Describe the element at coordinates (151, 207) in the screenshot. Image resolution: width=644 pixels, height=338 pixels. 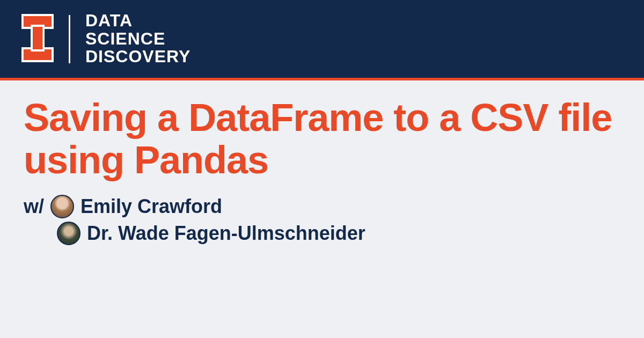
I see `author-name: Emily Crawford` at that location.